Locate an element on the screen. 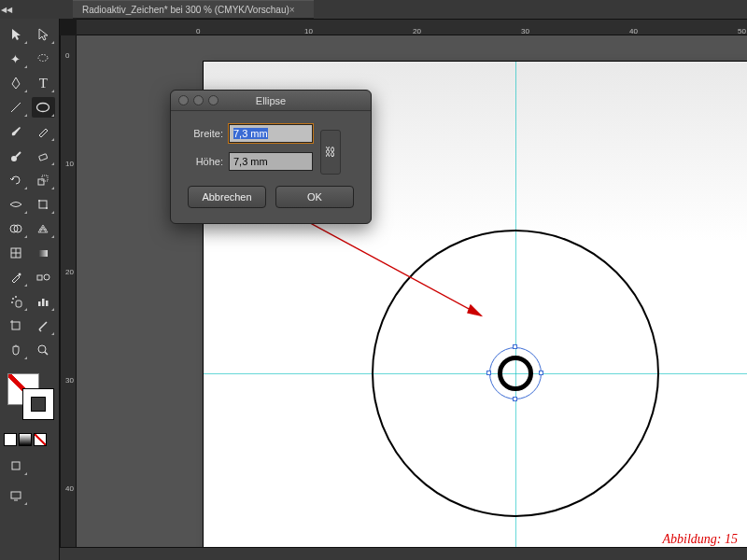  dialog-title: Ellipse is located at coordinates (271, 101).